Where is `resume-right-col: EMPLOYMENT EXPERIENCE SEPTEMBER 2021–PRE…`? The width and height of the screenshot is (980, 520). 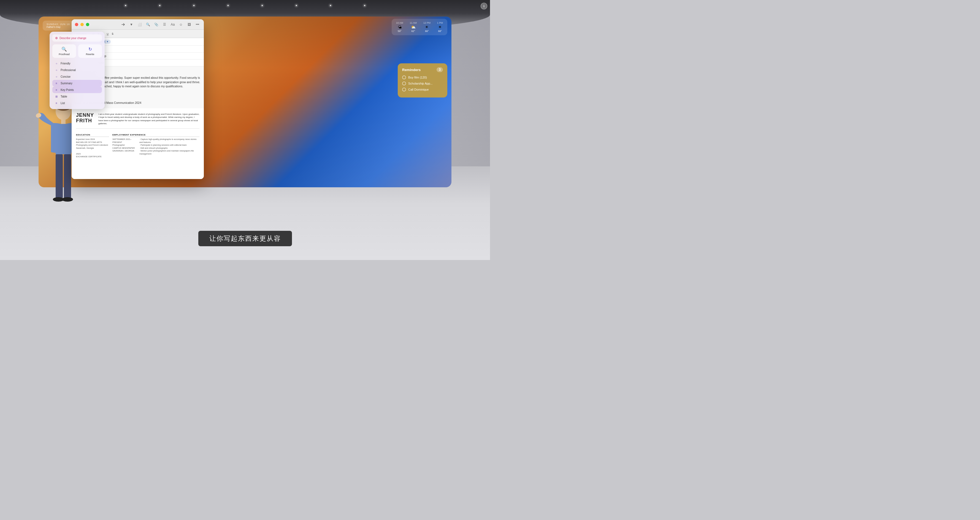 resume-right-col: EMPLOYMENT EXPERIENCE SEPTEMBER 2021–PRE… is located at coordinates (156, 145).